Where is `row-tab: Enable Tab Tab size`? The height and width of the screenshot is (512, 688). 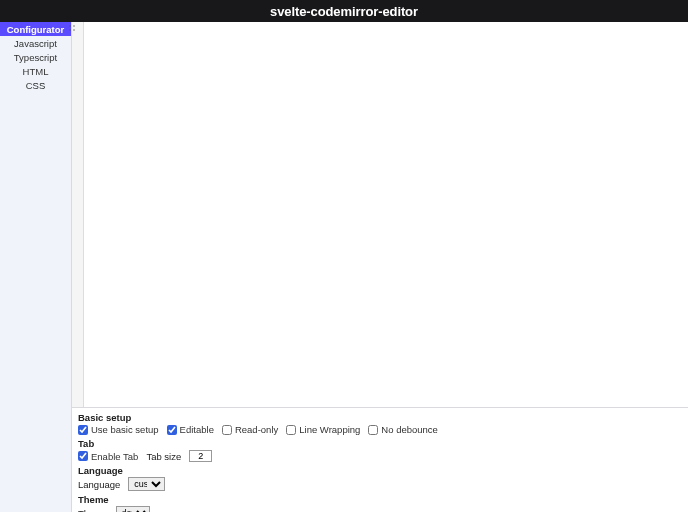
row-tab: Enable Tab Tab size is located at coordinates (381, 456).